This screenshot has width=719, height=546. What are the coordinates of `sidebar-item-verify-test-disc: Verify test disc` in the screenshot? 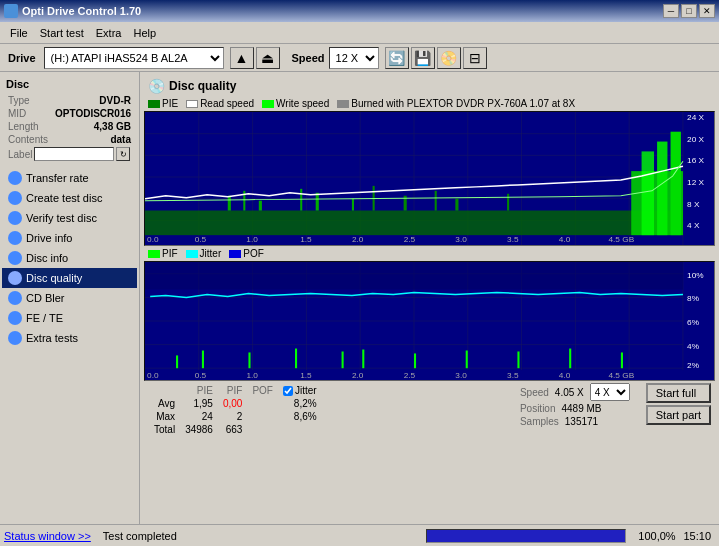 It's located at (70, 218).